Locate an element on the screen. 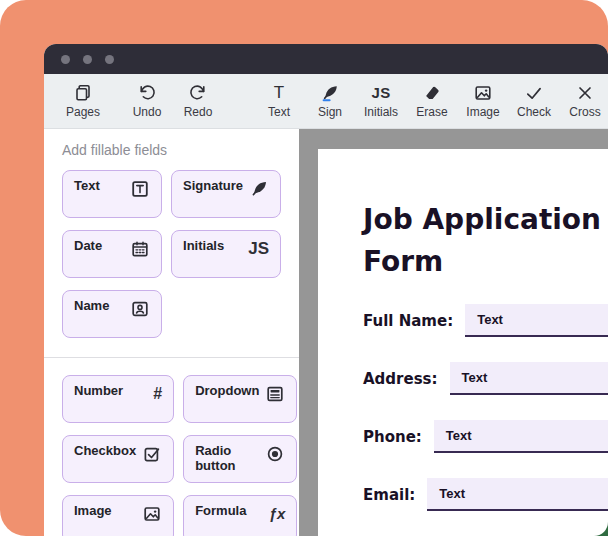 This screenshot has height=536, width=608. form-row: Address: Text is located at coordinates (486, 378).